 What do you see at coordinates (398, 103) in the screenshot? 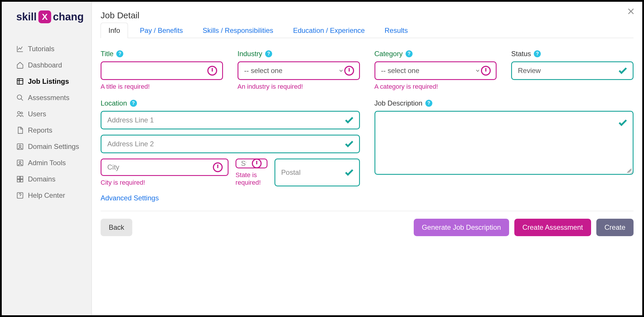
I see `description-label: Job Description` at bounding box center [398, 103].